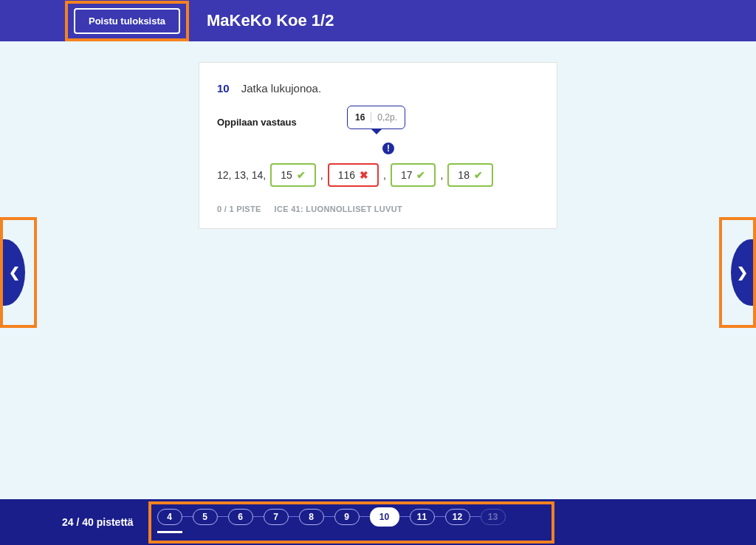 The image size is (756, 545). I want to click on pager-item-12: 12, so click(458, 517).